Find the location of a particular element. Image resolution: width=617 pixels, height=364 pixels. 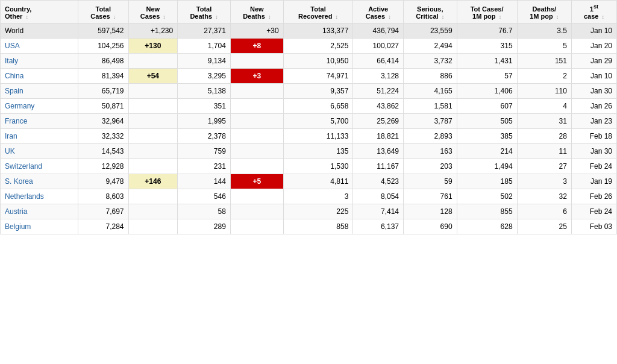

header-first-case: 1stcase ↕ is located at coordinates (594, 12).